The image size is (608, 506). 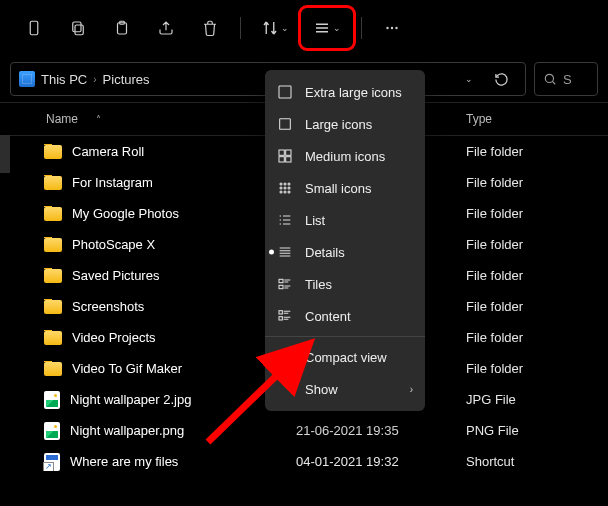 What do you see at coordinates (52, 462) in the screenshot?
I see `shortcut-icon` at bounding box center [52, 462].